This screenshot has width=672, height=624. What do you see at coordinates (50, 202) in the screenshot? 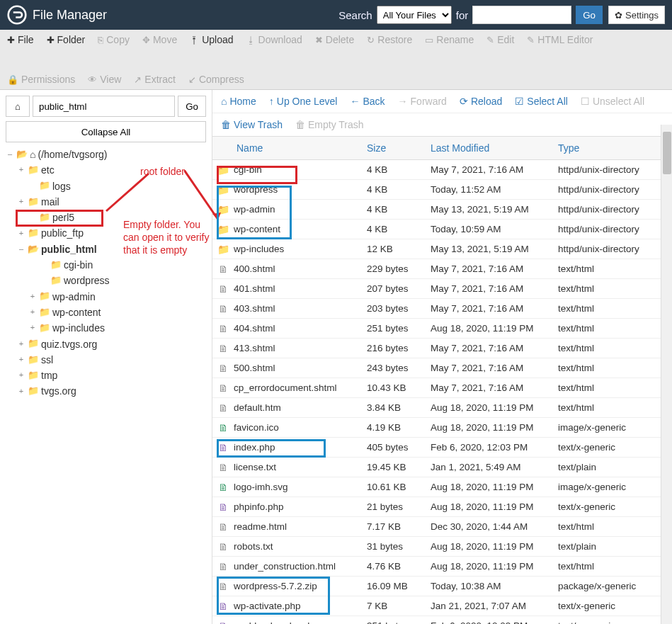
I see `tree-label: mail` at bounding box center [50, 202].